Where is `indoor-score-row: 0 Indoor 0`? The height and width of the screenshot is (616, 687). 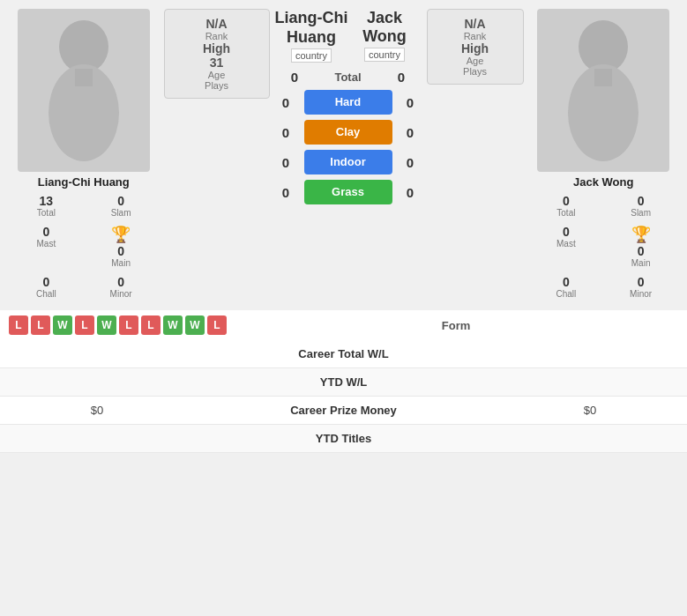 indoor-score-row: 0 Indoor 0 is located at coordinates (348, 162).